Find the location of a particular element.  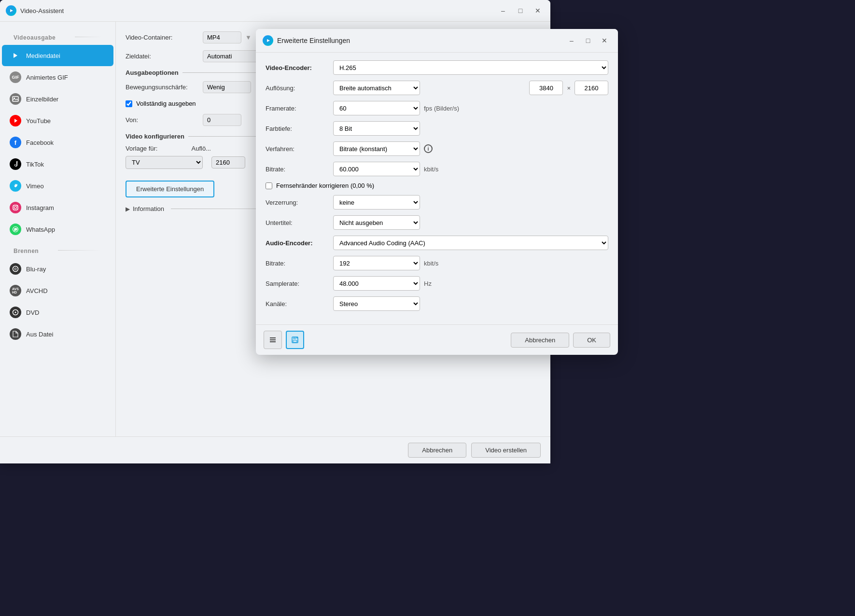

sidebar-item-aus-datei: Aus Datei is located at coordinates (58, 334).